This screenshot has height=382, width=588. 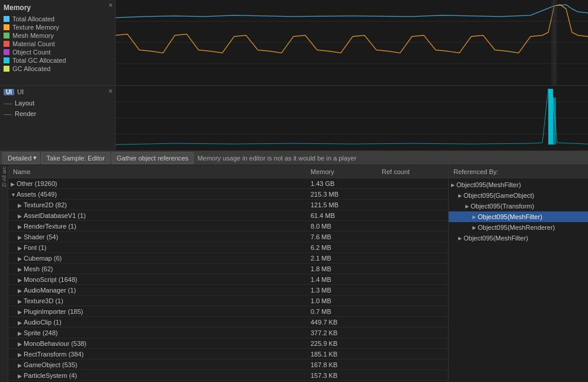 What do you see at coordinates (21, 206) in the screenshot?
I see `tree-arrow-2: ▶` at bounding box center [21, 206].